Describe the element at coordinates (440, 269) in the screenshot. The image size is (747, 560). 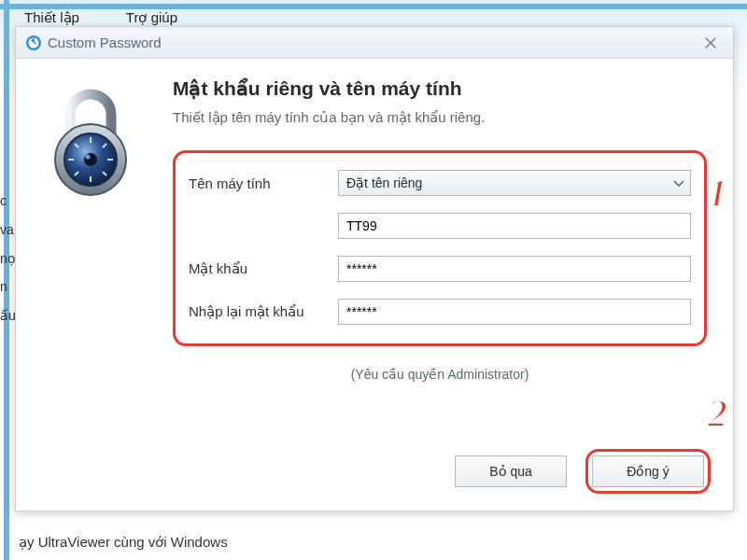
I see `row-password: Mật khẩu` at that location.